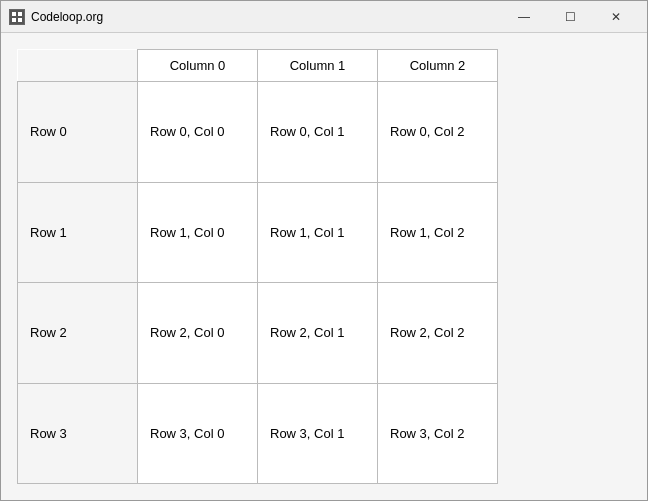  Describe the element at coordinates (318, 66) in the screenshot. I see `column-header-1: Column 1` at that location.